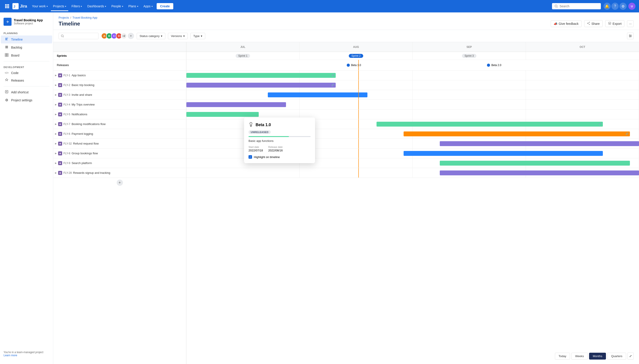 This screenshot has height=364, width=639. Describe the element at coordinates (597, 356) in the screenshot. I see `months-button: Months` at that location.